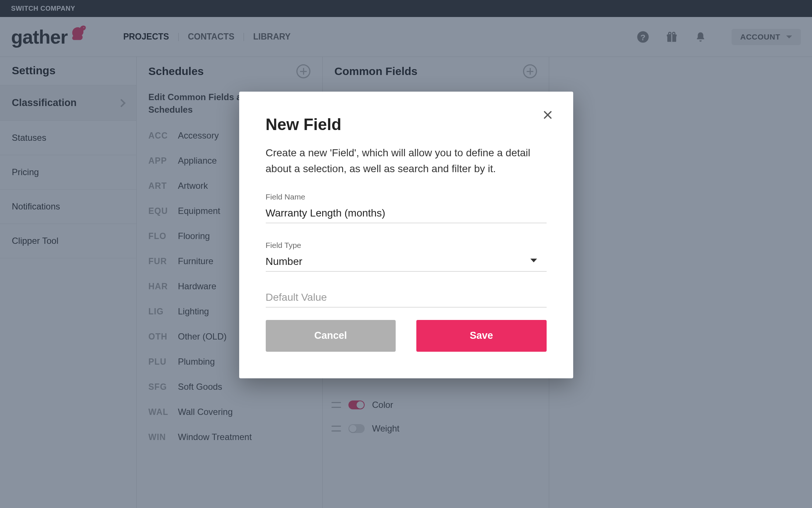  Describe the element at coordinates (406, 262) in the screenshot. I see `field-type-select` at that location.